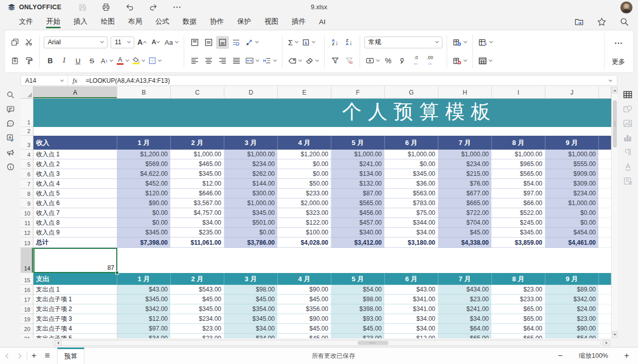  What do you see at coordinates (305, 232) in the screenshot?
I see `data-cell: $100.00` at bounding box center [305, 232].